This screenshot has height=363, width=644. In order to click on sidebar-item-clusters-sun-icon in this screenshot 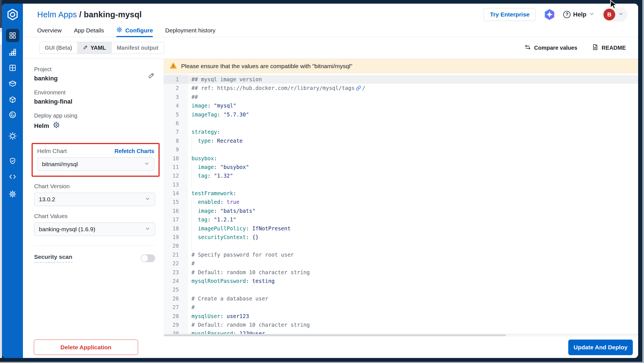, I will do `click(13, 136)`.